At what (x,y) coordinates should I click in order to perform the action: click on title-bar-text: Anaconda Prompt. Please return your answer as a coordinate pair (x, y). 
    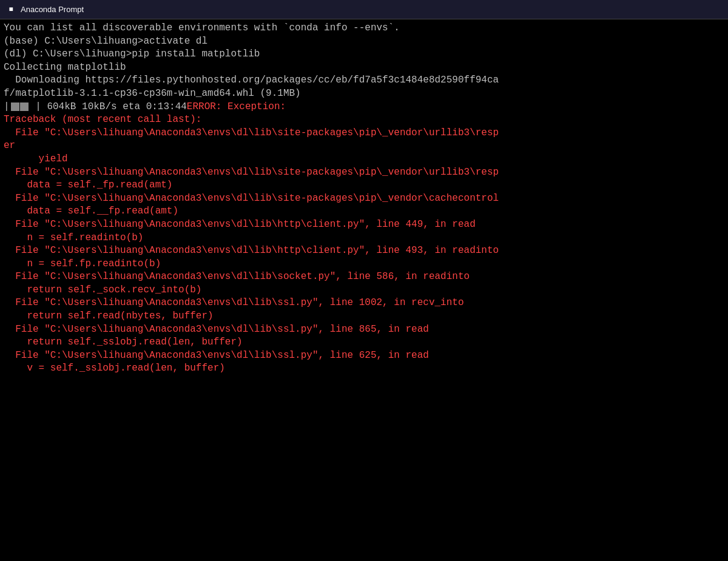
    Looking at the image, I should click on (52, 10).